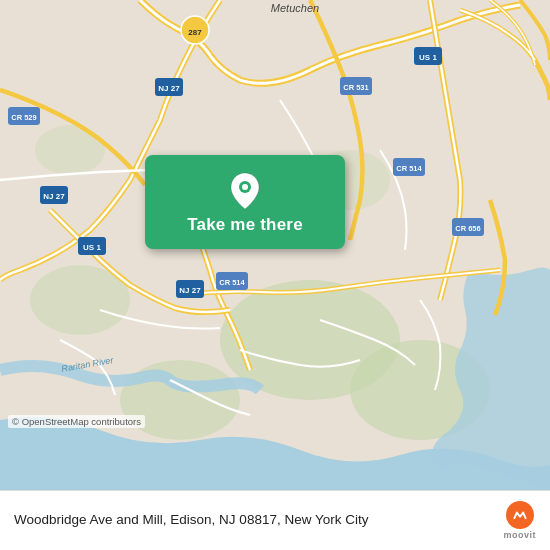 This screenshot has height=550, width=550. What do you see at coordinates (245, 191) in the screenshot?
I see `location-pin-icon` at bounding box center [245, 191].